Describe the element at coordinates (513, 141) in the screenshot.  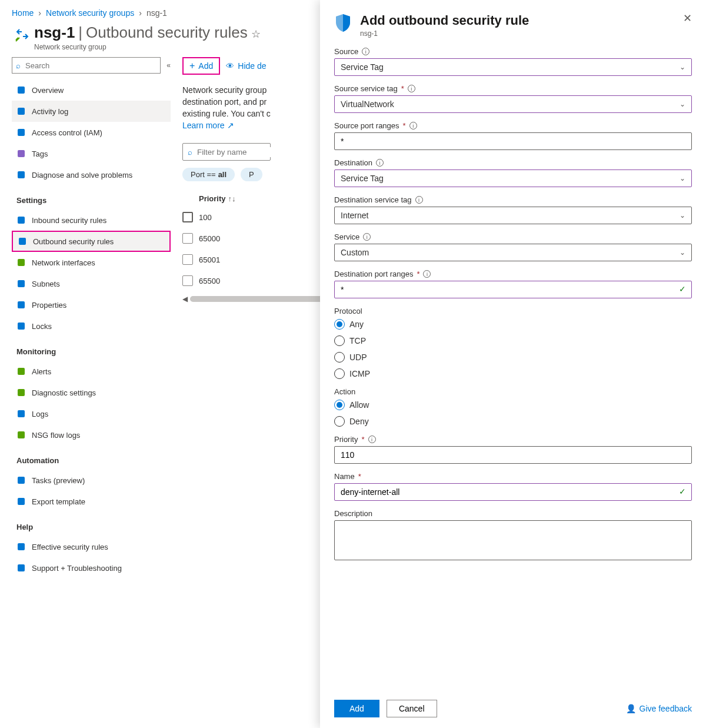
I see `source-ports-input` at that location.